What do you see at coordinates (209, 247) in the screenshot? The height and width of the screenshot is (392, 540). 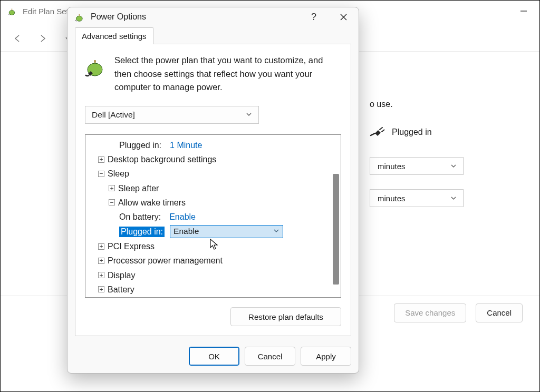 I see `tree-item-pci-express: + PCI Express` at bounding box center [209, 247].